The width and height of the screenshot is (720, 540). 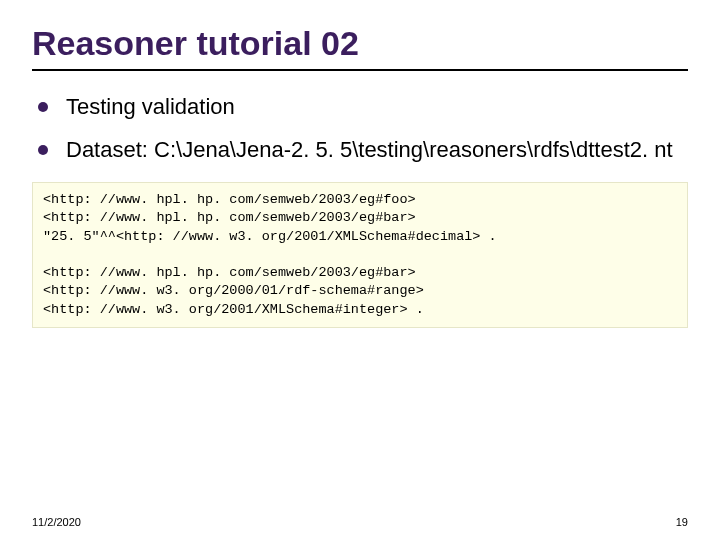 What do you see at coordinates (363, 108) in the screenshot?
I see `bullet-item: Testing validation` at bounding box center [363, 108].